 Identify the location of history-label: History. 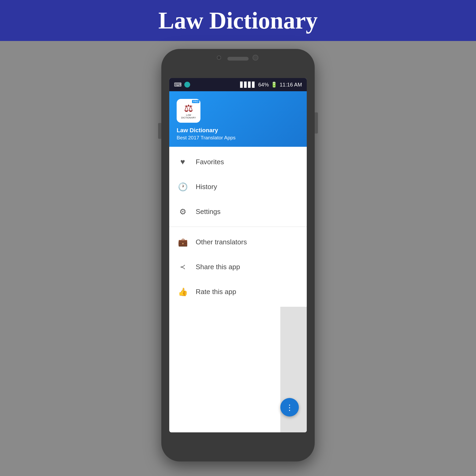
(206, 187).